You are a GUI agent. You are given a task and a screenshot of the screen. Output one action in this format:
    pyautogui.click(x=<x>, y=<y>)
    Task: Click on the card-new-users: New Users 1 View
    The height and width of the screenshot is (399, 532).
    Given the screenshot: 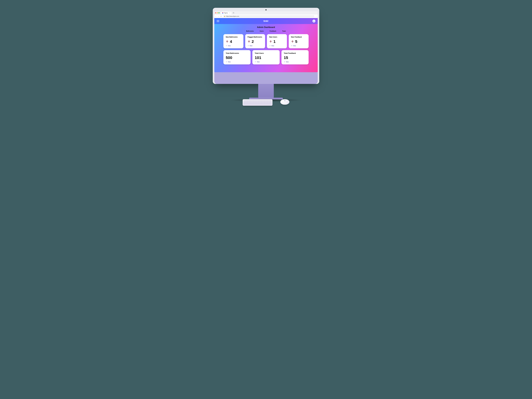 What is the action you would take?
    pyautogui.click(x=277, y=41)
    